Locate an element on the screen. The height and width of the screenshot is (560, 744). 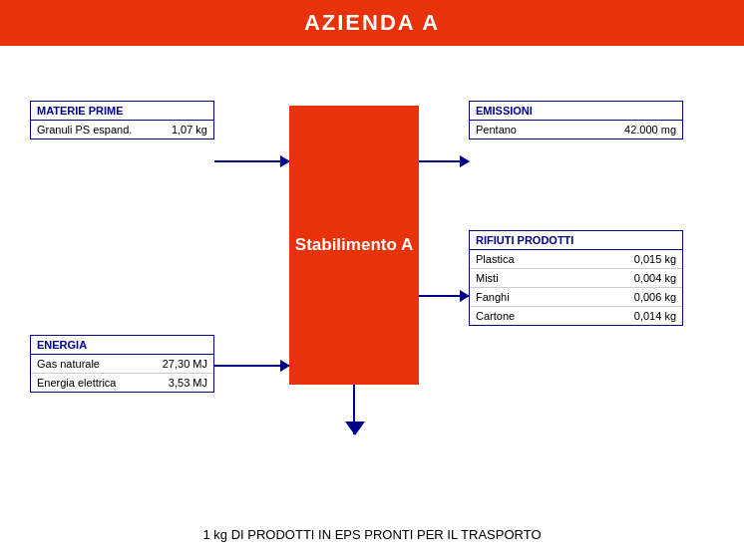
rifiuti-label-3: Cartone is located at coordinates (555, 316).